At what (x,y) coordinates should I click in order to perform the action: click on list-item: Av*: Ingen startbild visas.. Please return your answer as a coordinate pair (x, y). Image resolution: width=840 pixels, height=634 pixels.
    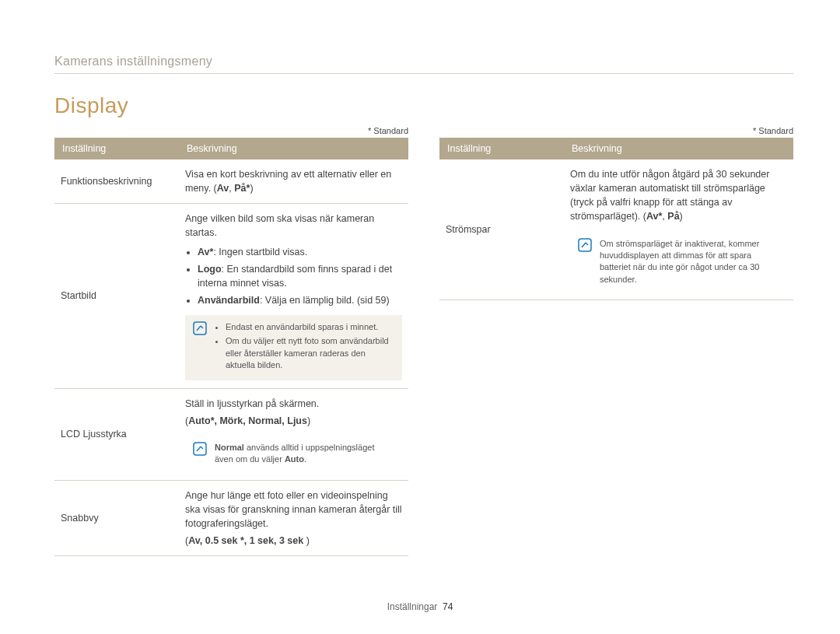
    Looking at the image, I should click on (300, 252).